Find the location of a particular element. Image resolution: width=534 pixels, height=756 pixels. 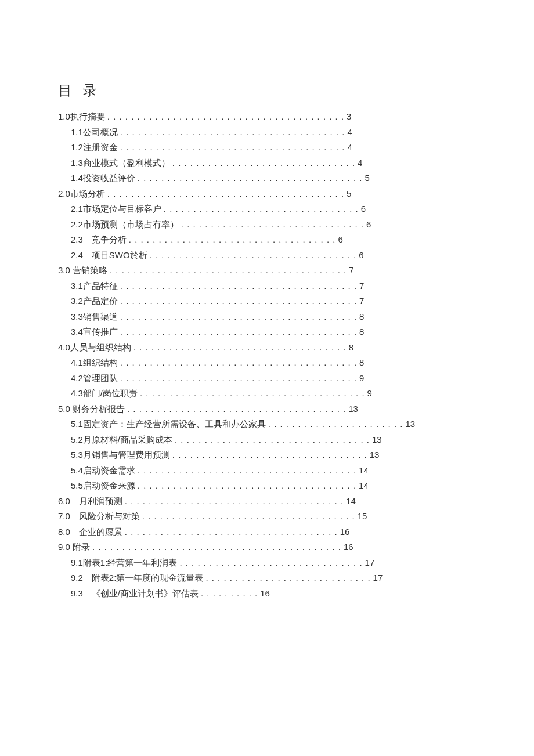

toc-entry-page: 15 is located at coordinates (362, 516).